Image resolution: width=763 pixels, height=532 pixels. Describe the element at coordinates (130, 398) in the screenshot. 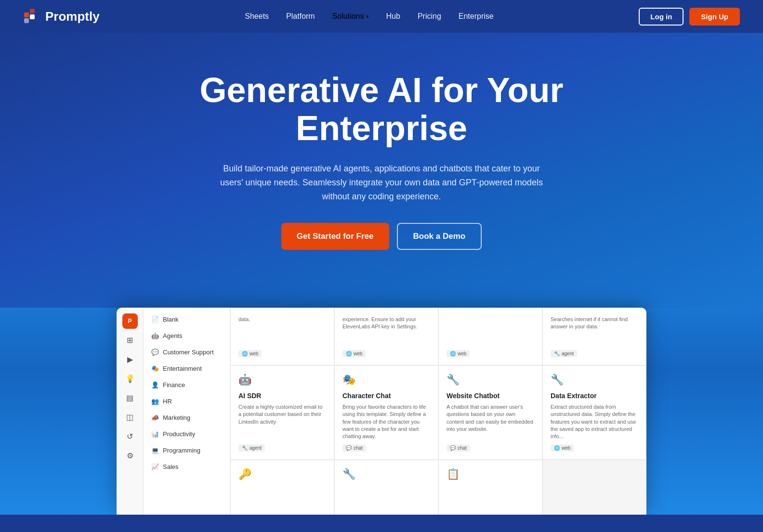

I see `sidebar-icon-layers: ▤` at that location.